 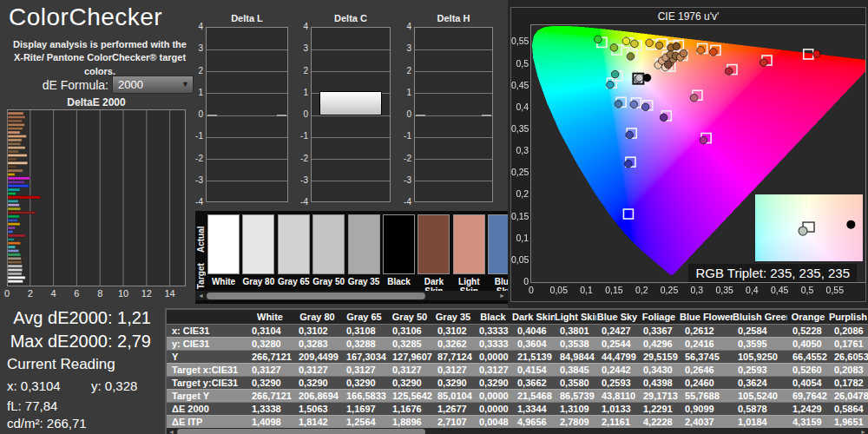 I want to click on table-cell: 0,3367, so click(x=659, y=330).